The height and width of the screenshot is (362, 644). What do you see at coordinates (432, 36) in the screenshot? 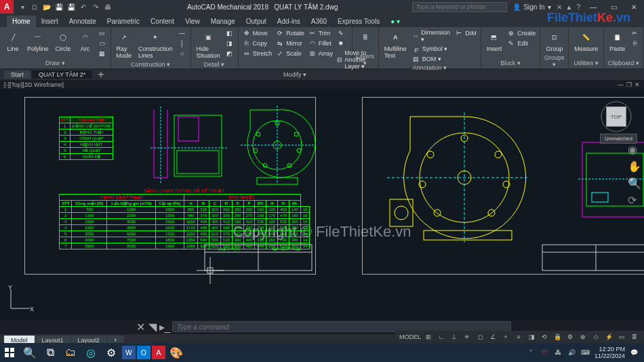
I see `dimension-button: ↔Dimension ▾` at bounding box center [432, 36].